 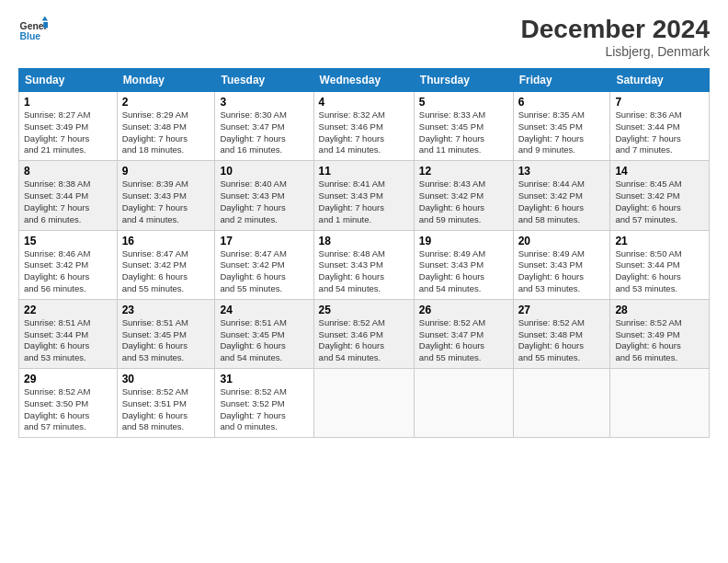 What do you see at coordinates (165, 403) in the screenshot?
I see `table-row: 30Sunrise: 8:52 AM Sunset: 3:51 PM Dayli…` at bounding box center [165, 403].